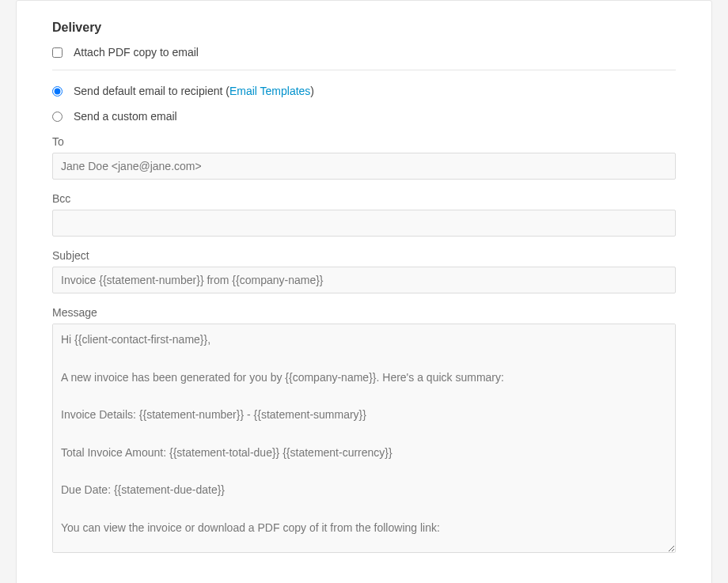 This screenshot has height=583, width=728. Describe the element at coordinates (57, 117) in the screenshot. I see `email-custom-radio` at that location.